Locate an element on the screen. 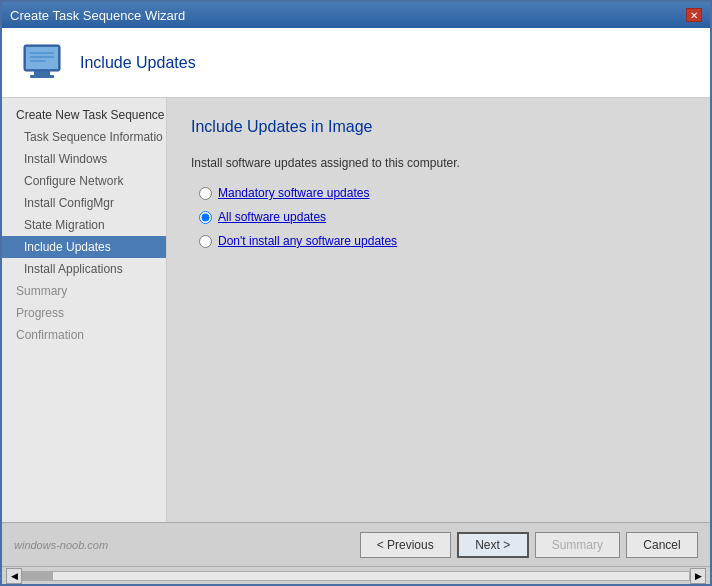 Image resolution: width=712 pixels, height=586 pixels. window-title: Create Task Sequence Wizard is located at coordinates (98, 16).